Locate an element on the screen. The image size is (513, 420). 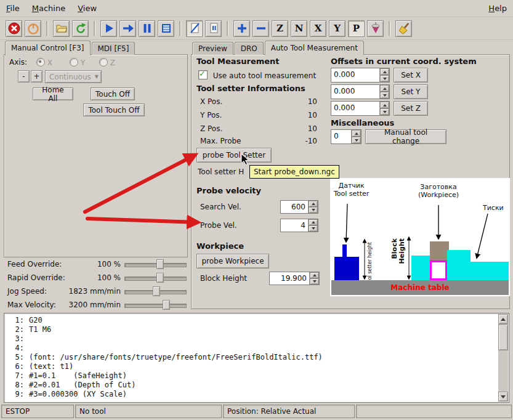
touch-off-button: Touch Off is located at coordinates (113, 94).